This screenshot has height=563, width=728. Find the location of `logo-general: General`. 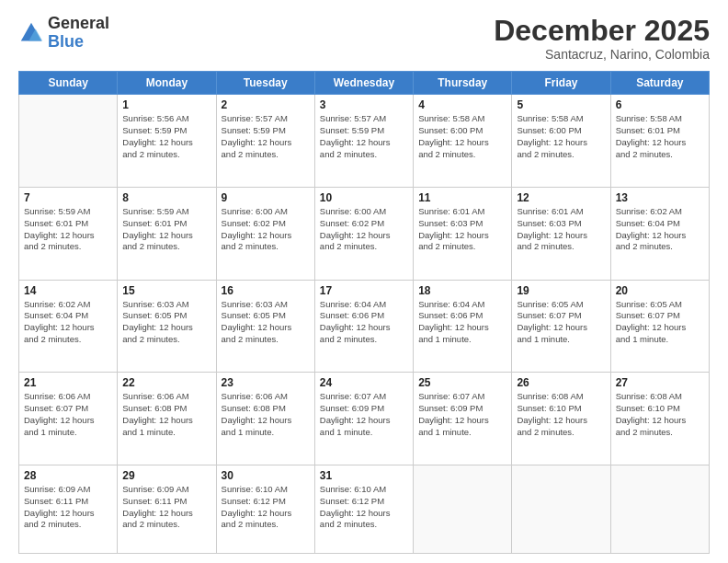

logo-general: General is located at coordinates (79, 24).